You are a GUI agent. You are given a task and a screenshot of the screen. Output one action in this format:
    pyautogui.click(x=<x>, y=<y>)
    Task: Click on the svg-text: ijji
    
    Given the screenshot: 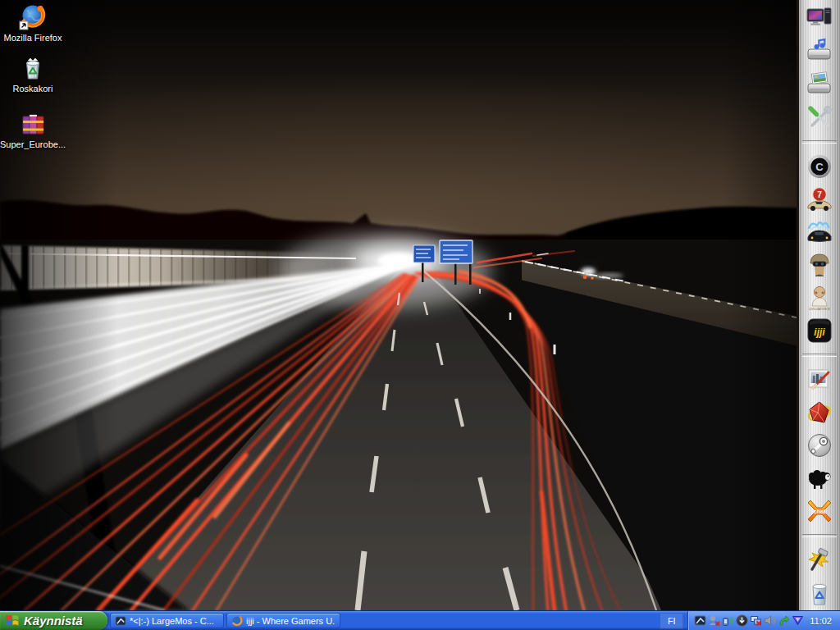 What is the action you would take?
    pyautogui.click(x=819, y=332)
    